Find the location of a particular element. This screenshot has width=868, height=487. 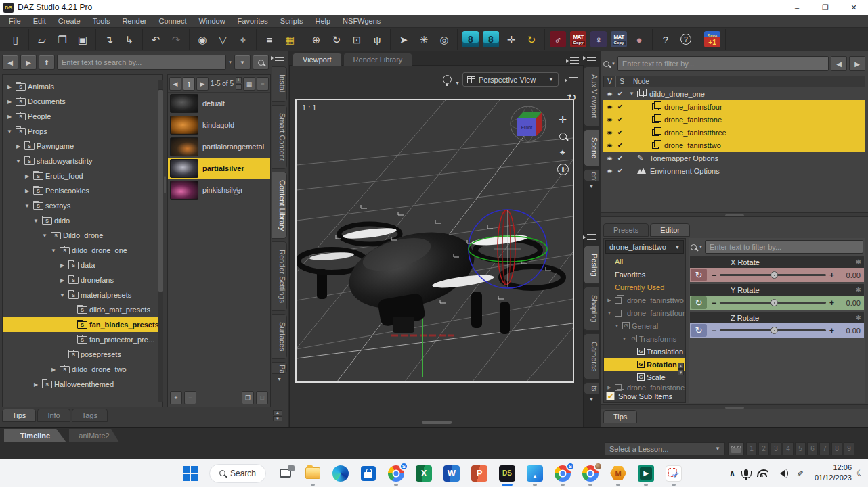

mat-copy-red-button: MATCopy is located at coordinates (578, 39).